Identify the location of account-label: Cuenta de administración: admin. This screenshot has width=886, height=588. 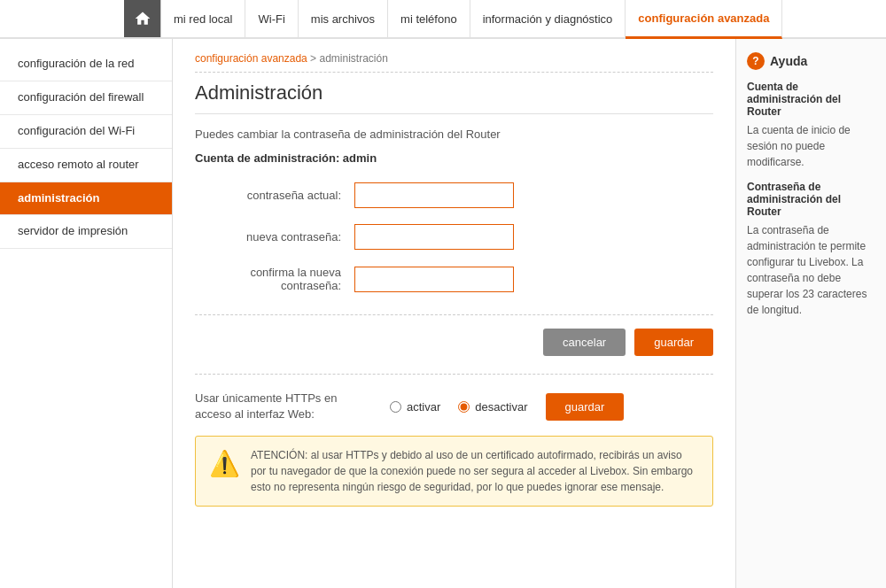
(454, 158).